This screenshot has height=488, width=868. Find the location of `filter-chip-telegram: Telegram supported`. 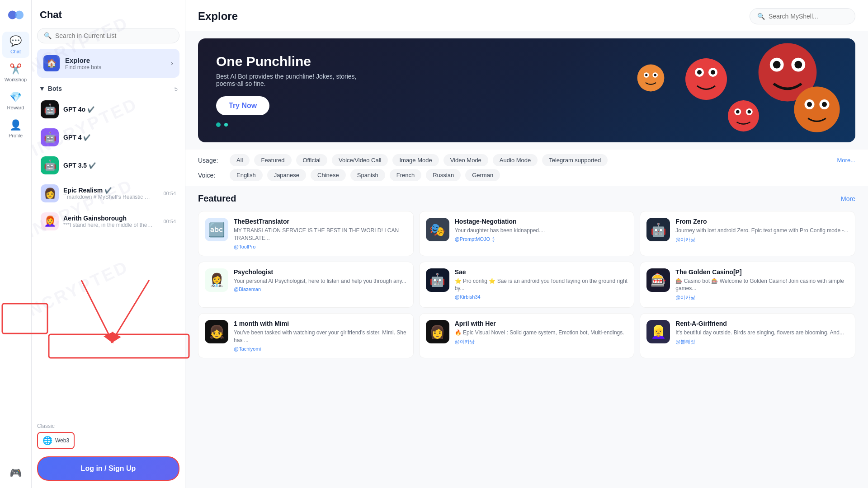

filter-chip-telegram: Telegram supported is located at coordinates (575, 160).